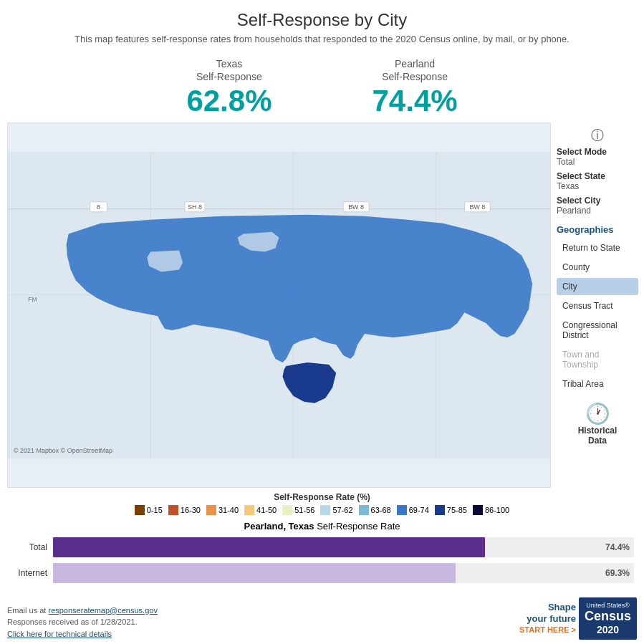 The image size is (644, 644). Describe the element at coordinates (344, 573) in the screenshot. I see `bar-track-internet: 69.3%` at that location.